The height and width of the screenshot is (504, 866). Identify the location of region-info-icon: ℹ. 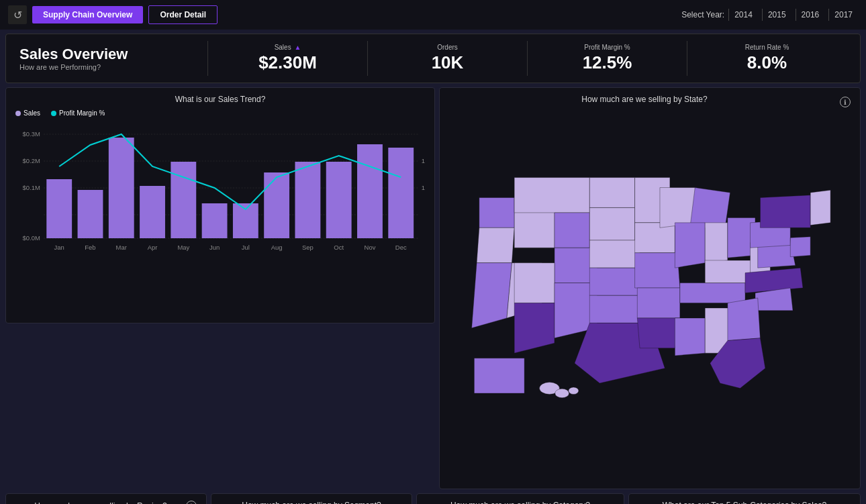
(191, 502).